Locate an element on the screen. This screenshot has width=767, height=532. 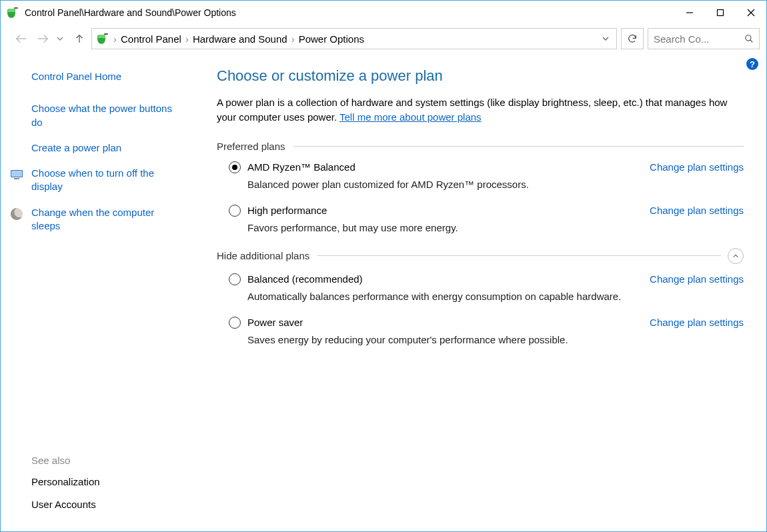
plan-name: AMD Ryzen™ Balanced is located at coordinates (448, 167).